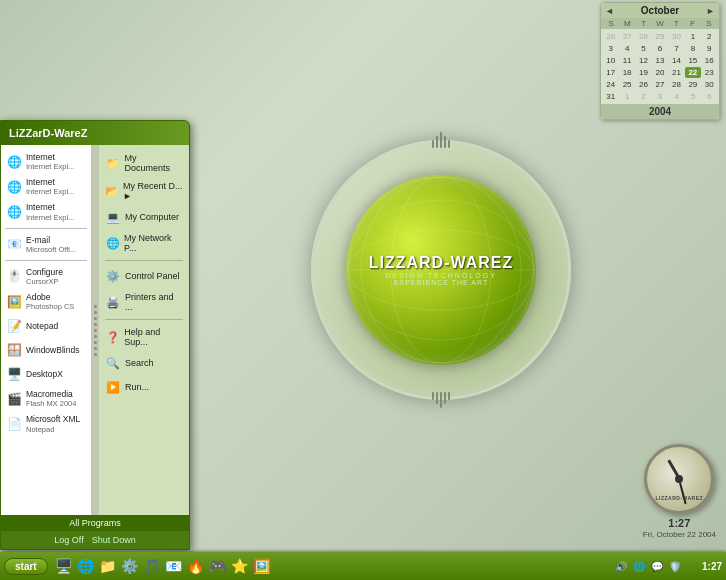 The image size is (726, 580). What do you see at coordinates (46, 276) in the screenshot?
I see `menu-item-cursorxp: 🖱️ ConfigureCursorXP` at bounding box center [46, 276].